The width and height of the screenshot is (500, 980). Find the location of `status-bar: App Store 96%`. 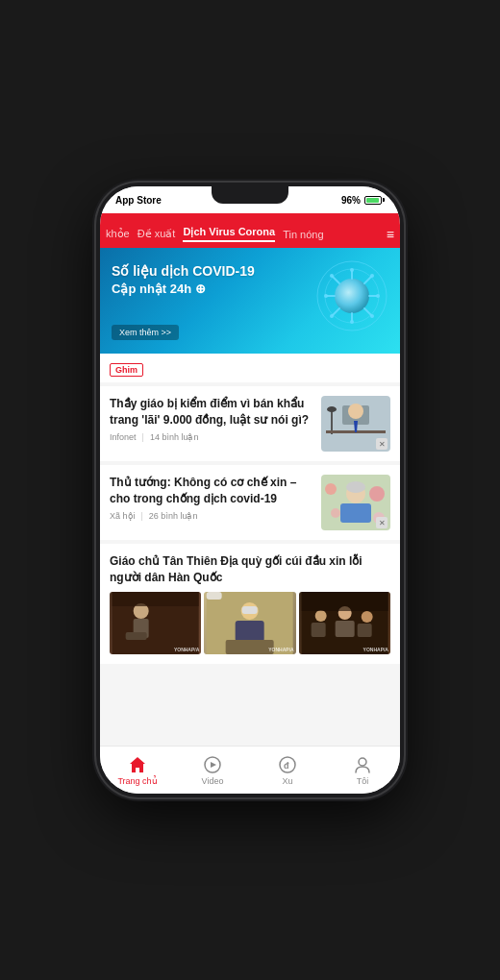

status-bar: App Store 96% is located at coordinates (250, 200).